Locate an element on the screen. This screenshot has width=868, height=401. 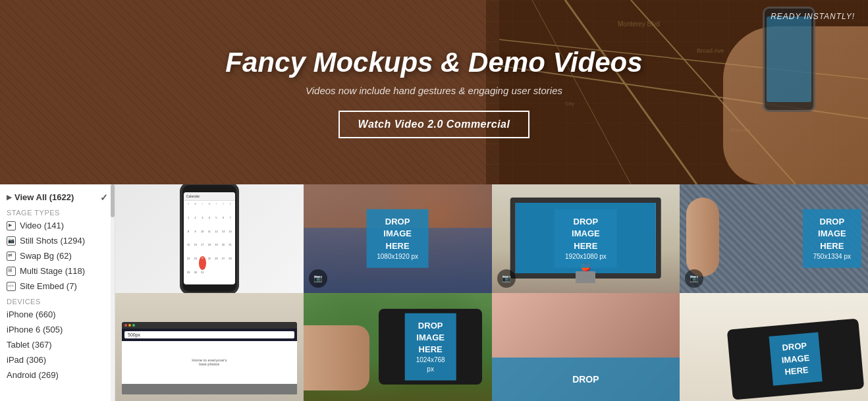
apple-logo: 🍎 is located at coordinates (586, 266).